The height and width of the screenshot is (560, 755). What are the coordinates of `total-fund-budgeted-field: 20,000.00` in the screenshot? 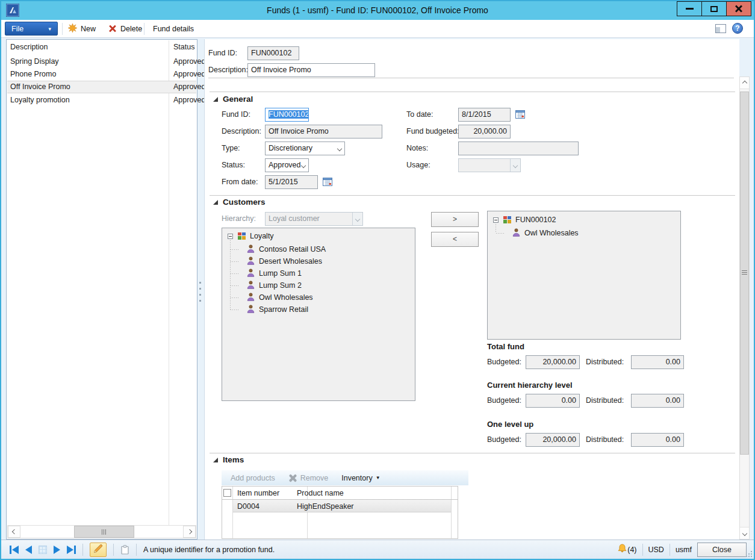 It's located at (553, 362).